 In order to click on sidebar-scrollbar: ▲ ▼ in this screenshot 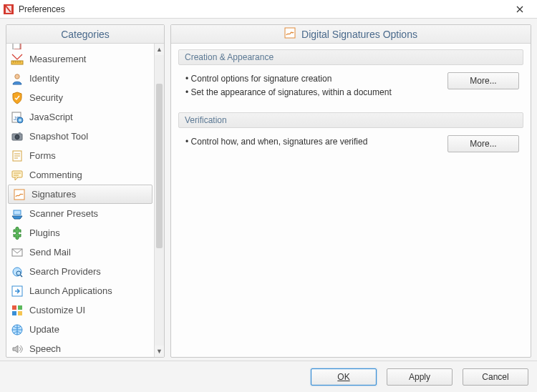, I will do `click(159, 200)`.